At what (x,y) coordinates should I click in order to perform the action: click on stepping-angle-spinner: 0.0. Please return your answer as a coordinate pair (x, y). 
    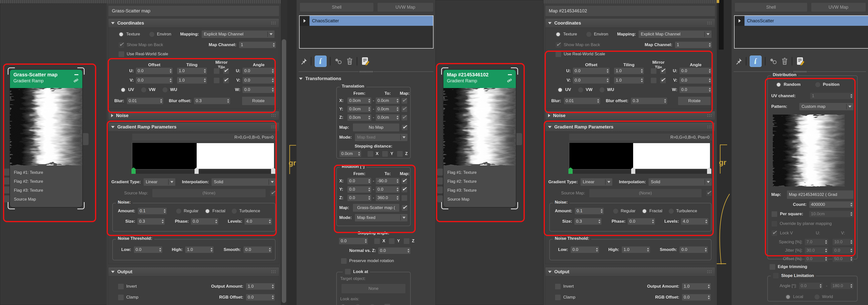
    Looking at the image, I should click on (353, 241).